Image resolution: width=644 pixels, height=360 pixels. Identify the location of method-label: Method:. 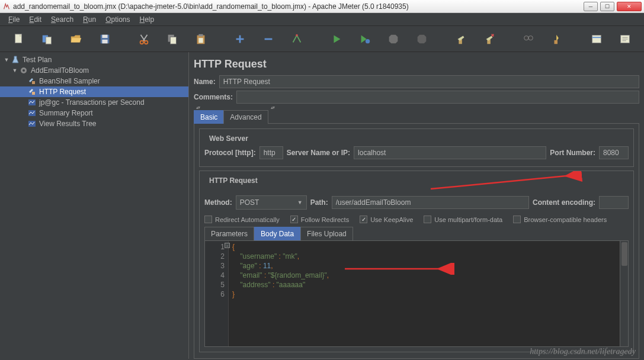
(218, 202).